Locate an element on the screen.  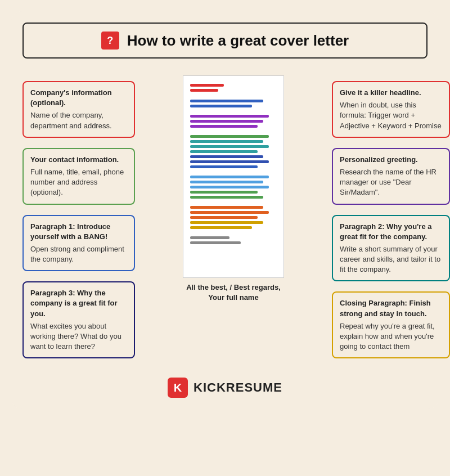
para2-title: Paragraph 2: Why you're a great fit for … is located at coordinates (391, 232).